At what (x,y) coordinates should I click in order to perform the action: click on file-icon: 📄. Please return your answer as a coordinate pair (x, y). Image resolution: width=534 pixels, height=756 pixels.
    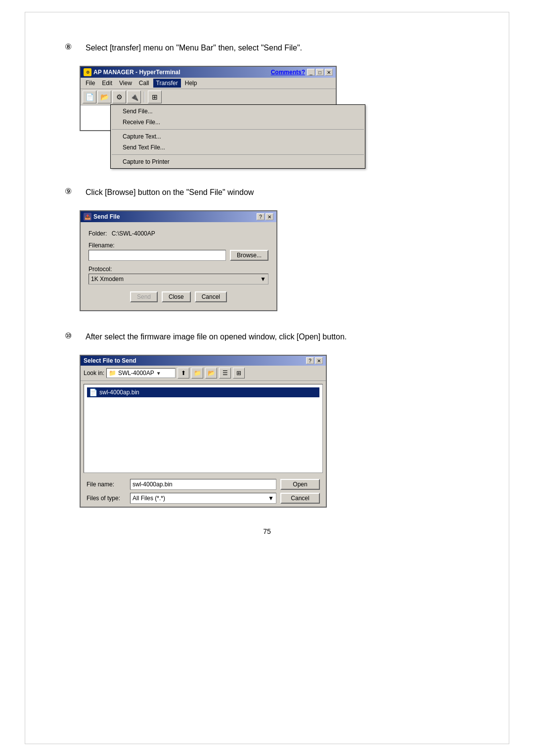
    Looking at the image, I should click on (93, 392).